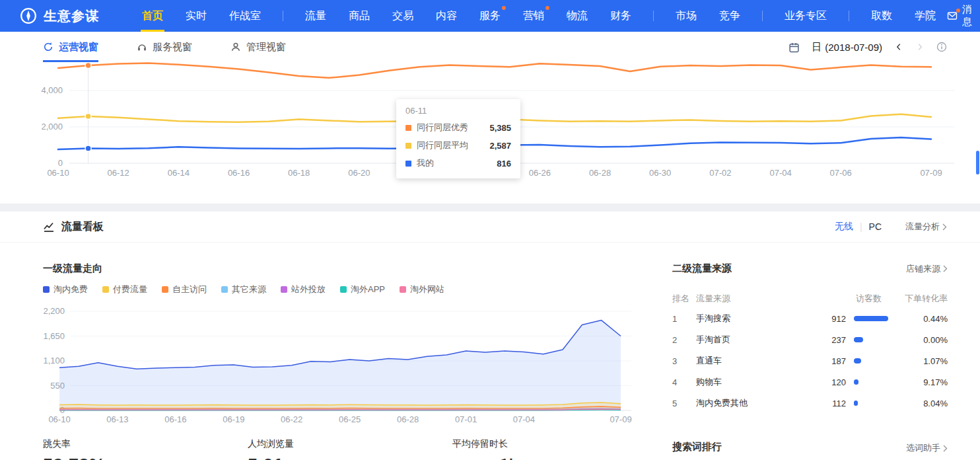  I want to click on visitors-cell: 912, so click(818, 319).